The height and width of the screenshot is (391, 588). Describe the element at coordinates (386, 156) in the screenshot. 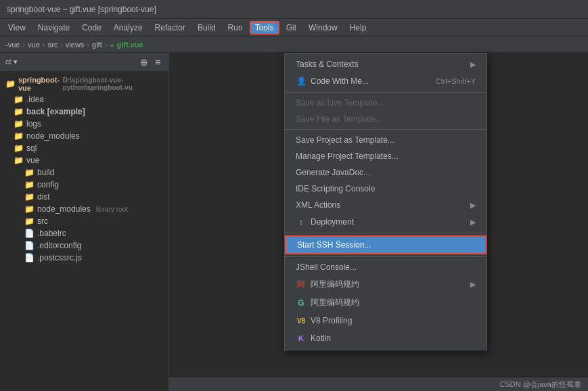

I see `menu-manage-templates: Manage Project Templates...` at that location.